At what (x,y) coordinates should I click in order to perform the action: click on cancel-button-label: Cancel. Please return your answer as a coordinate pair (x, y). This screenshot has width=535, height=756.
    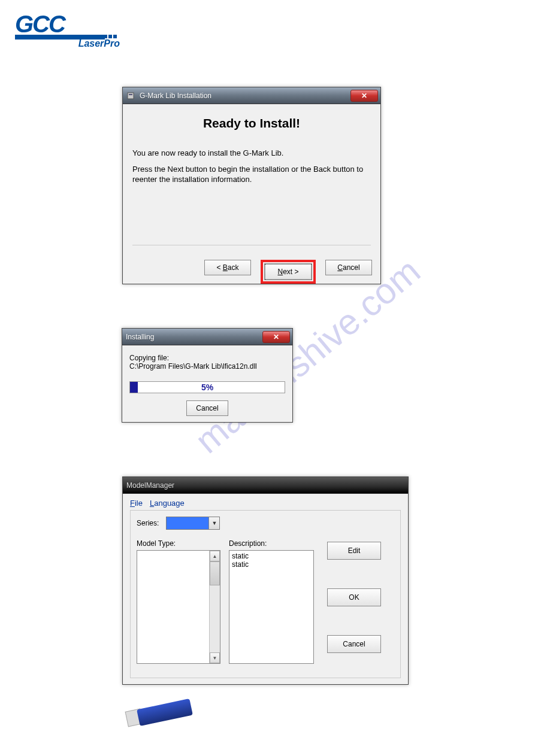
    Looking at the image, I should click on (349, 268).